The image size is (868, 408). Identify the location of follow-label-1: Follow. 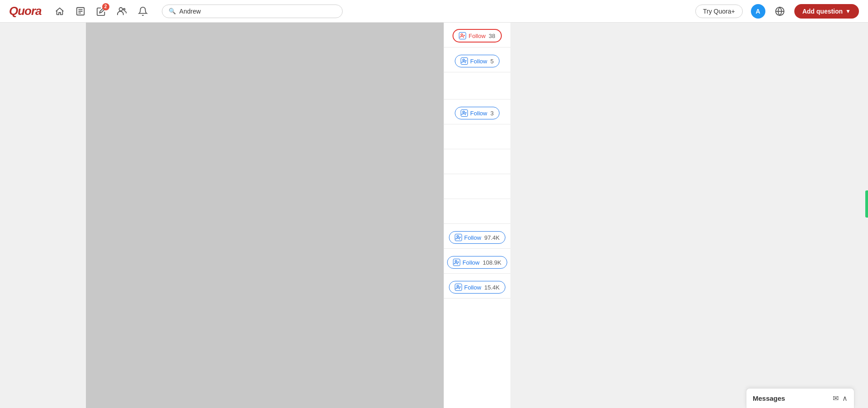
(477, 36).